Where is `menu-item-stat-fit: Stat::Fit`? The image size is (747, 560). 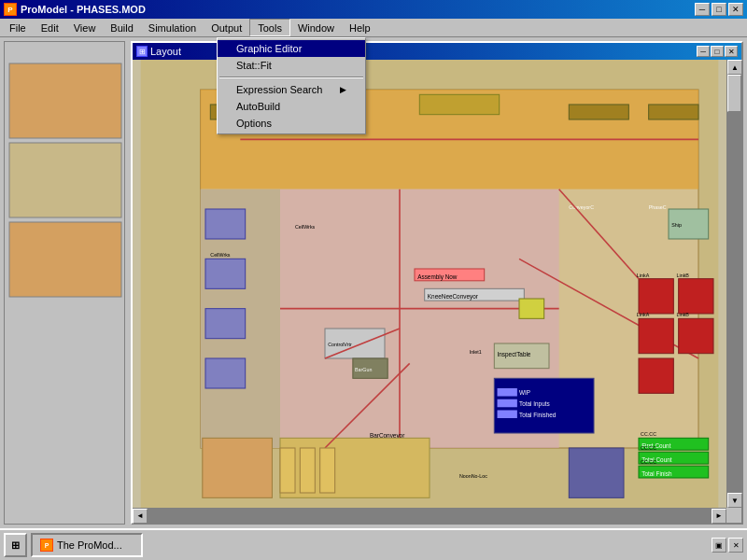 menu-item-stat-fit: Stat::Fit is located at coordinates (291, 65).